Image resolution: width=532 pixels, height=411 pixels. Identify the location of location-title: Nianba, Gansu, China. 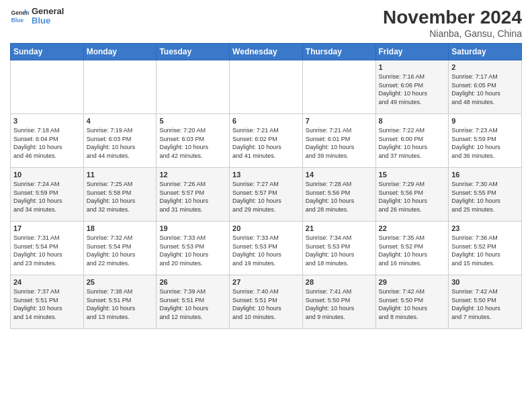
(453, 34).